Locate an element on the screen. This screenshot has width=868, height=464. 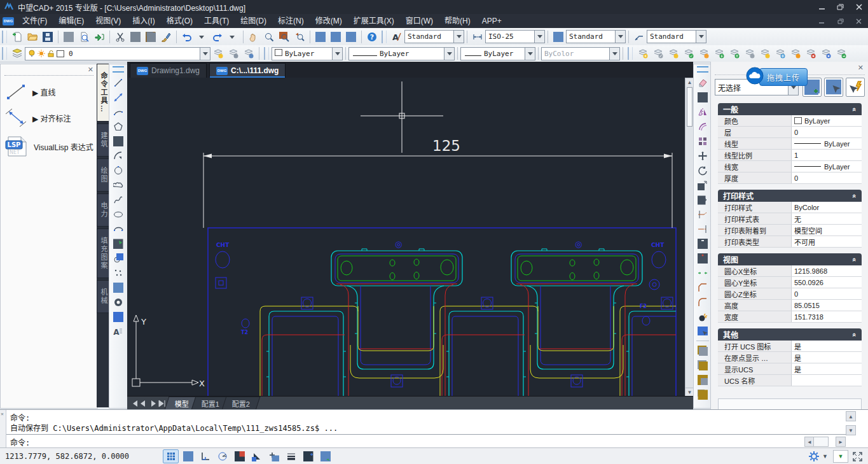
mextend-icon is located at coordinates (703, 229).